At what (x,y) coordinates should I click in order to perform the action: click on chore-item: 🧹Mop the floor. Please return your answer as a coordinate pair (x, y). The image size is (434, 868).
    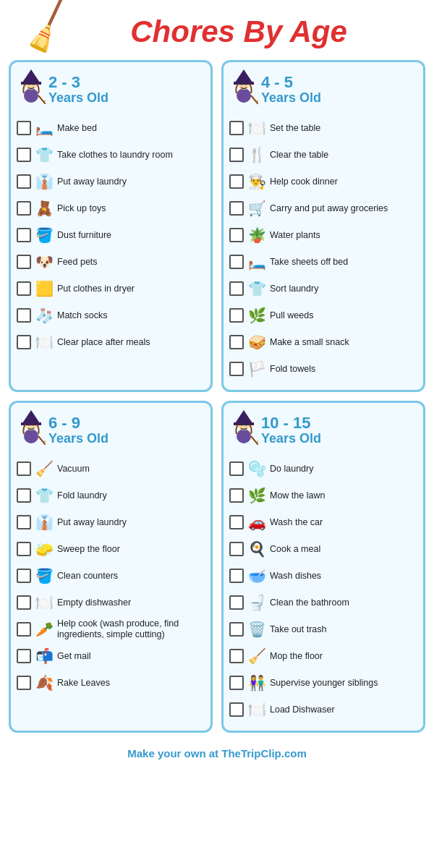
    Looking at the image, I should click on (323, 656).